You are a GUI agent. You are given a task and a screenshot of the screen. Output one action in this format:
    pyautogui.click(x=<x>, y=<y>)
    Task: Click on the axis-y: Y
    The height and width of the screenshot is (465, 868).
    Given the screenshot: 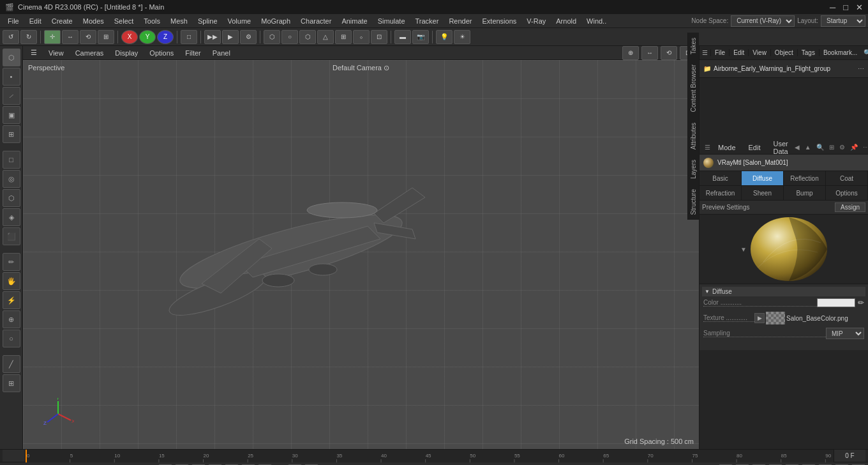 What is the action you would take?
    pyautogui.click(x=147, y=37)
    